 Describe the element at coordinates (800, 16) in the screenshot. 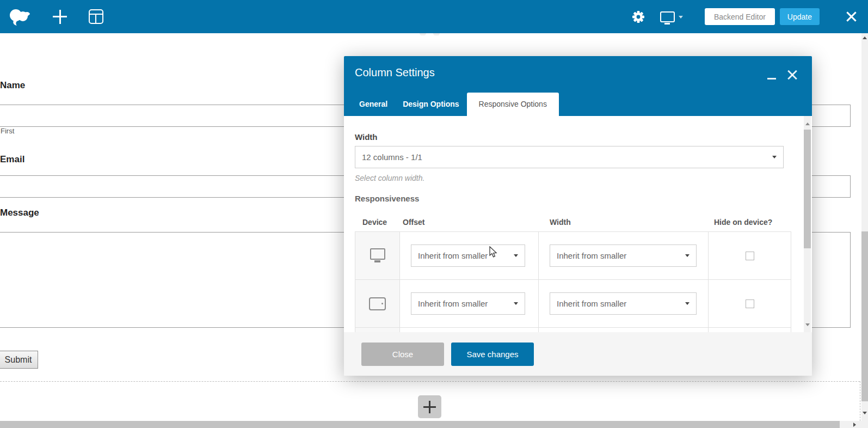

I see `update-button: Update` at that location.